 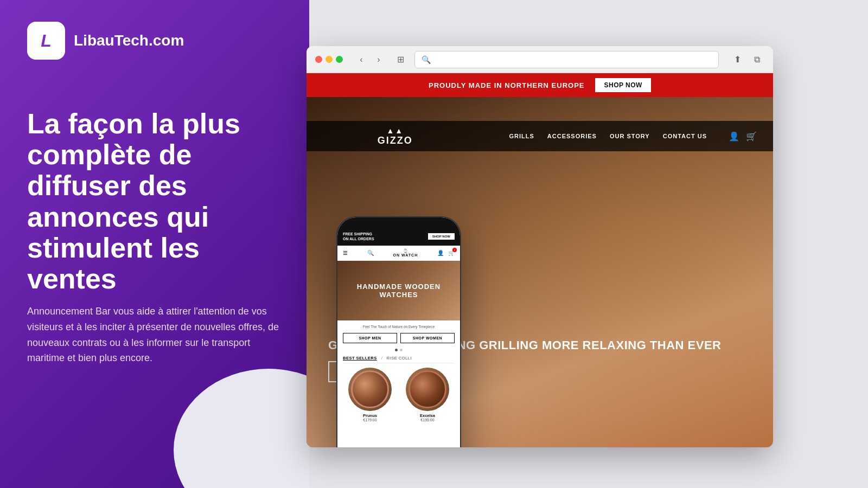 I want to click on maximize-dot, so click(x=340, y=60).